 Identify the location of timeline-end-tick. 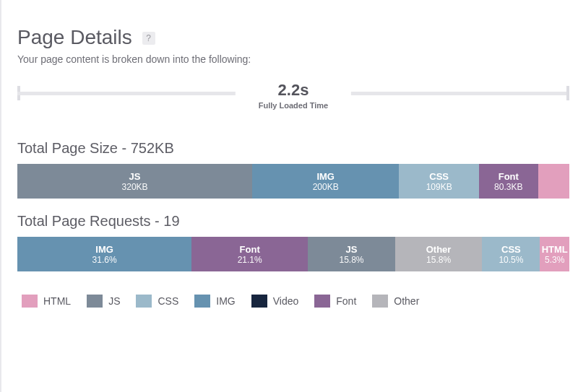
(568, 93).